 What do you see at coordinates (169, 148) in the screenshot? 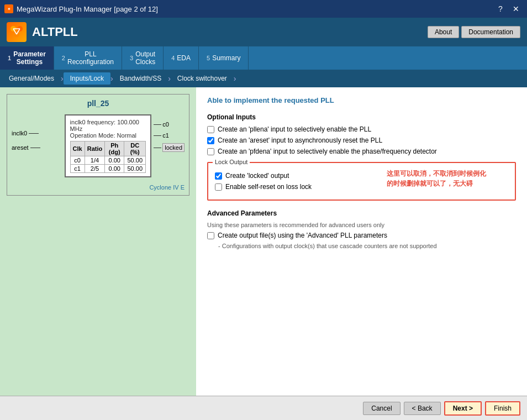
I see `output-locked: locked` at bounding box center [169, 148].